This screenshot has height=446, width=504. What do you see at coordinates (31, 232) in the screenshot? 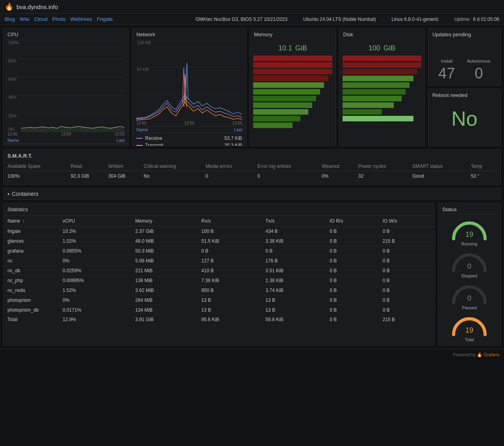
I see `row-name: frigate` at bounding box center [31, 232].